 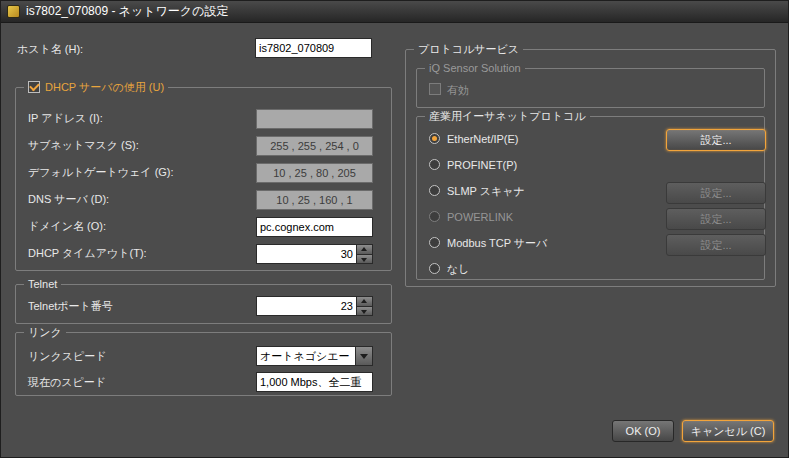 What do you see at coordinates (643, 431) in the screenshot?
I see `ok-button: OK (O)` at bounding box center [643, 431].